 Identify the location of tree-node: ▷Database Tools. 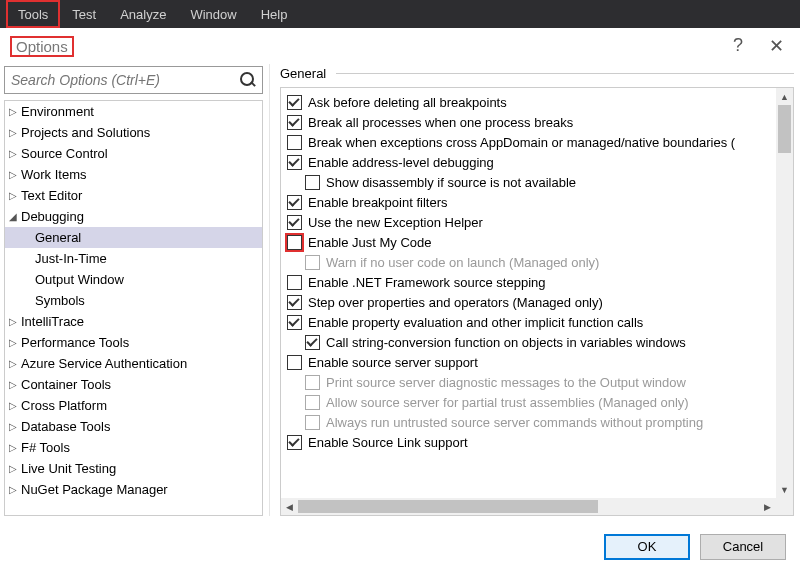
(134, 426).